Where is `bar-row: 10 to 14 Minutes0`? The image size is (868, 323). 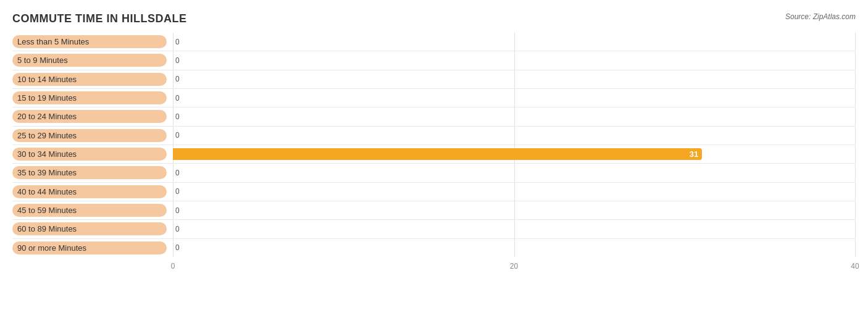 bar-row: 10 to 14 Minutes0 is located at coordinates (434, 80).